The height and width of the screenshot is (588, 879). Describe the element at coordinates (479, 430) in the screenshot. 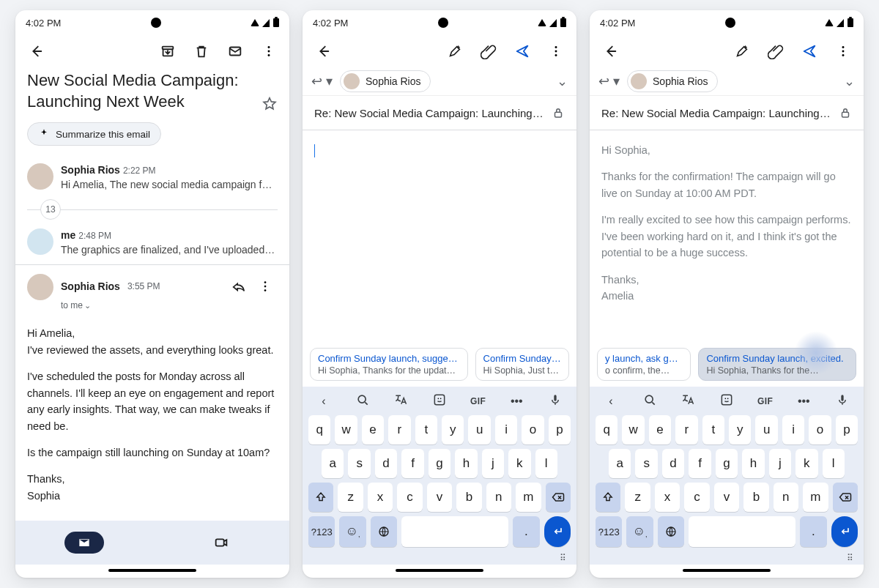

I see `key-u: u` at that location.